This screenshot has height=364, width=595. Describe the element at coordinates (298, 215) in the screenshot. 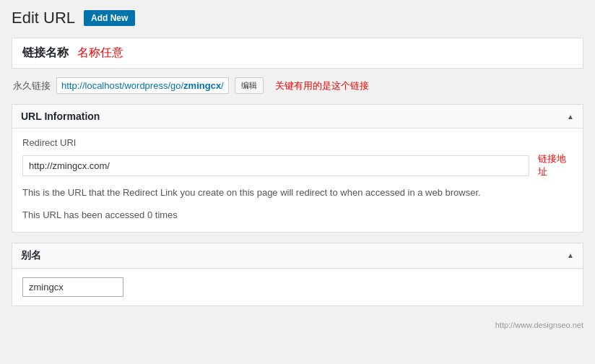

I see `redirect-info-line2: This URL has been accessed 0 times` at that location.